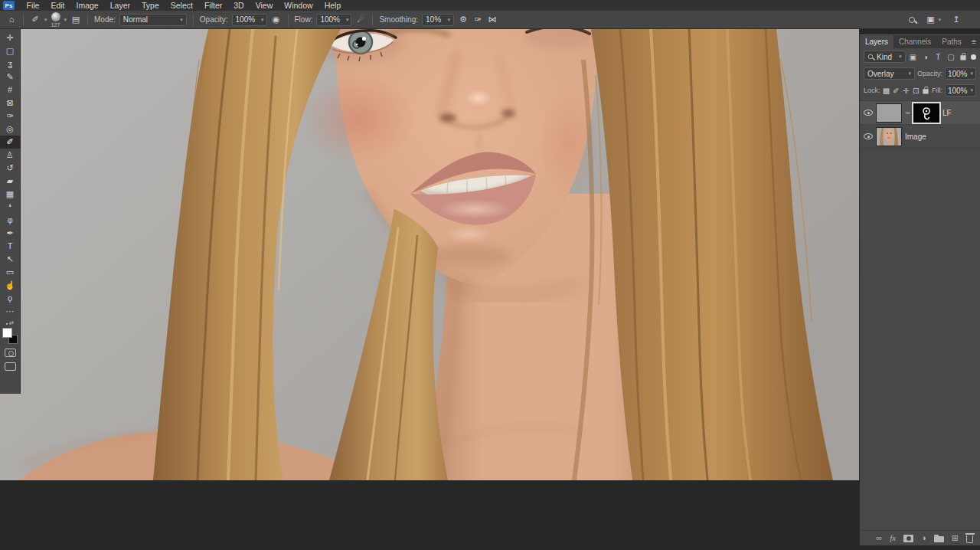 The width and height of the screenshot is (980, 550). What do you see at coordinates (956, 20) in the screenshot?
I see `share-icon: ↥` at bounding box center [956, 20].